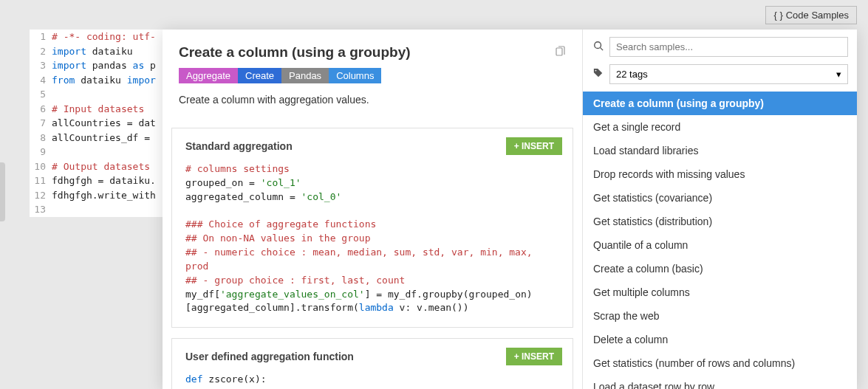 Image resolution: width=868 pixels, height=389 pixels. I want to click on code-samples-button: { } Code Samples, so click(811, 15).